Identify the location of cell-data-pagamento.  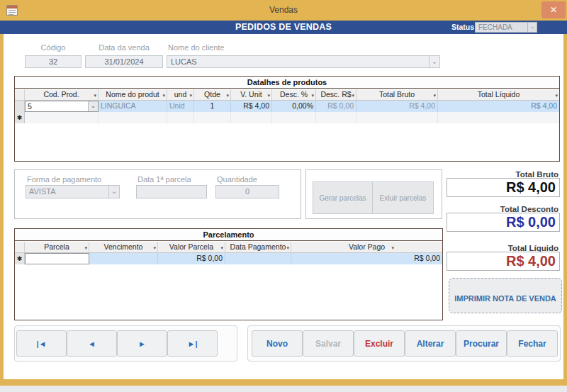
(258, 259).